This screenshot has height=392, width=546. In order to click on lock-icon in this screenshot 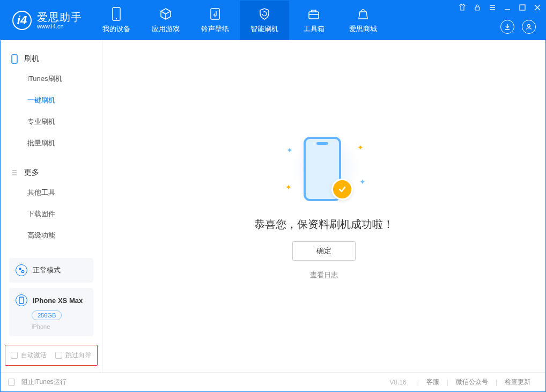, I will do `click(477, 8)`.